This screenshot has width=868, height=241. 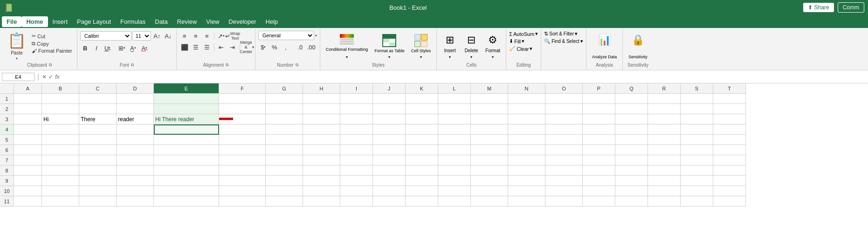 I want to click on cell-i4, so click(x=357, y=130).